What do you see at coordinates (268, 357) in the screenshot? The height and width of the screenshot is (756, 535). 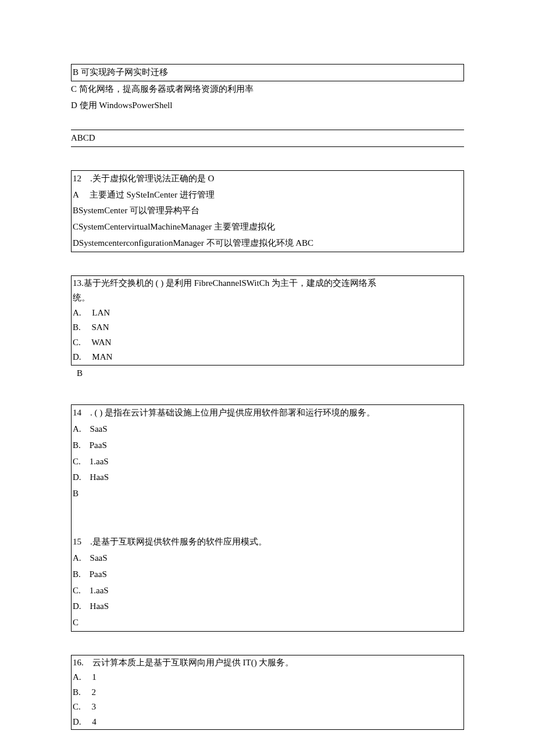 I see `q13-option-d: D. MAN` at bounding box center [268, 357].